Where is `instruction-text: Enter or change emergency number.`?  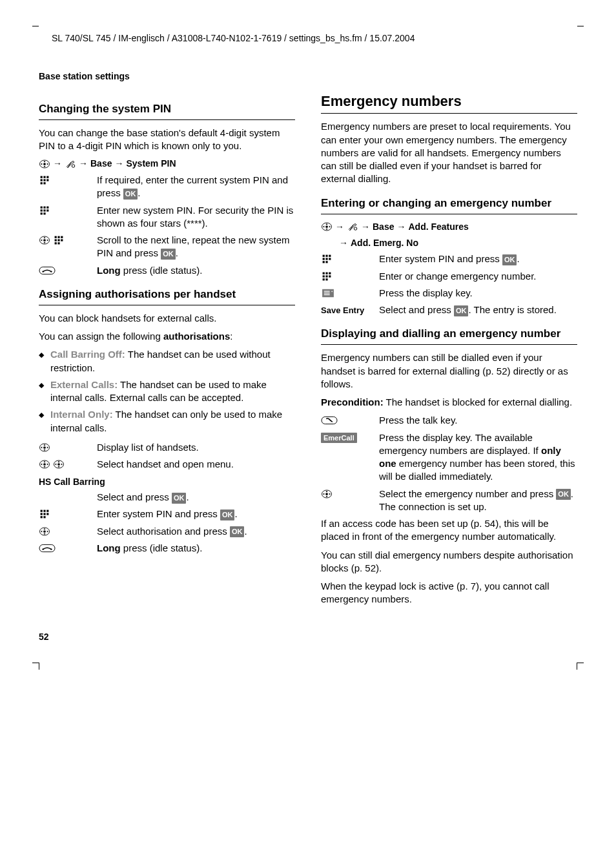
instruction-text: Enter or change emergency number. is located at coordinates (478, 276).